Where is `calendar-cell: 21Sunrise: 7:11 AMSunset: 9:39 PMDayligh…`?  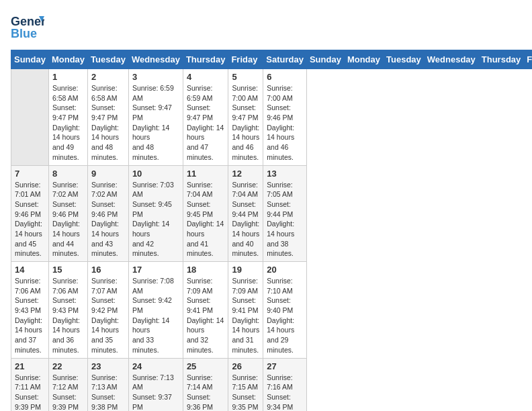 calendar-cell: 21Sunrise: 7:11 AMSunset: 9:39 PMDayligh… is located at coordinates (30, 384).